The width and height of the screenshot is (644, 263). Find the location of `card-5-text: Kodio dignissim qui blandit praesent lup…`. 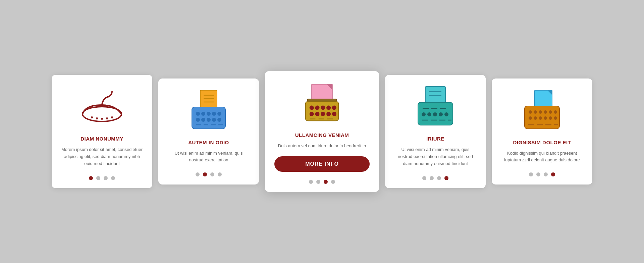

card-5-text: Kodio dignissim qui blandit praesent lup… is located at coordinates (542, 157).